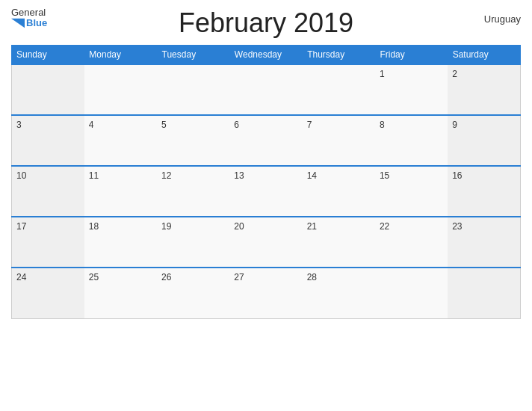 Image resolution: width=532 pixels, height=411 pixels. I want to click on day-number: 9, so click(454, 125).